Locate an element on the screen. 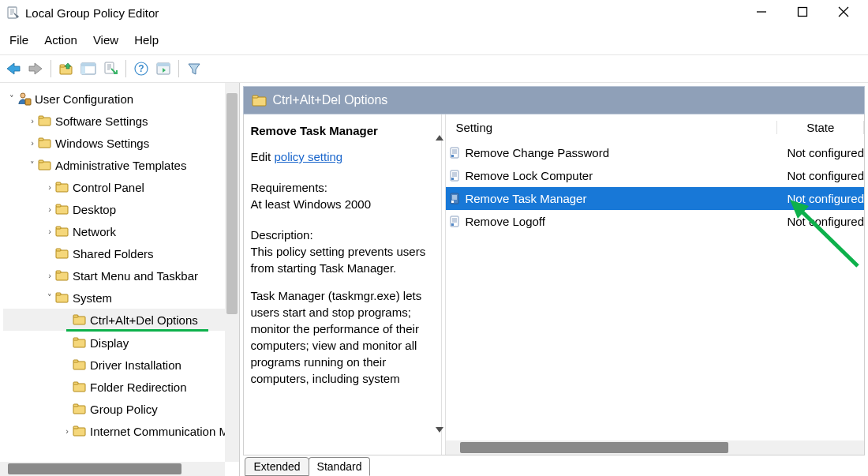 The height and width of the screenshot is (476, 868). menu-view: View is located at coordinates (106, 39).